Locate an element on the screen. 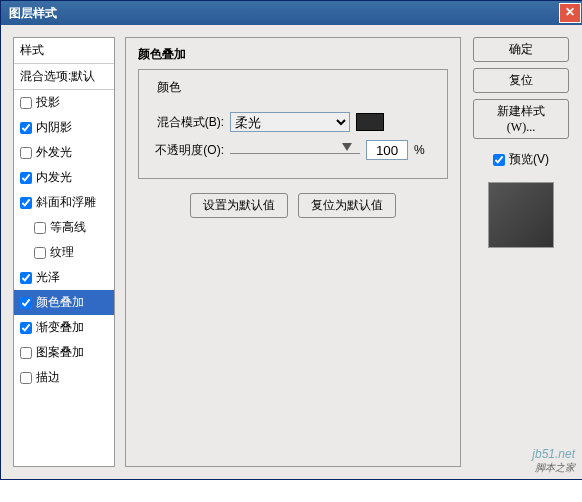  cancel-button: 复位 is located at coordinates (521, 80).